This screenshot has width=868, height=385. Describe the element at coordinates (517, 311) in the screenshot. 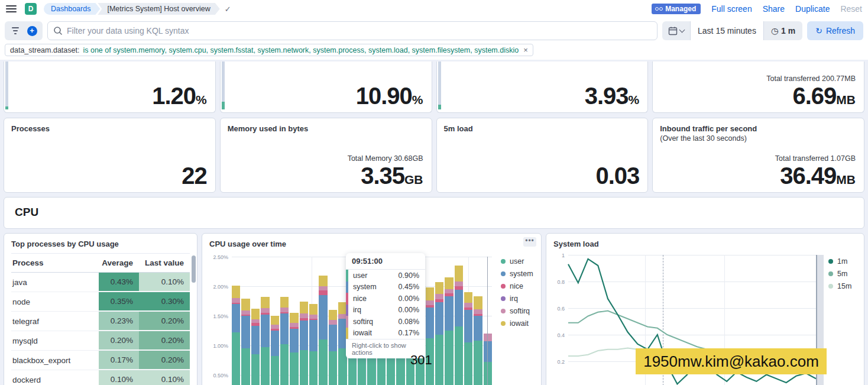

I see `legend-item: softirq` at that location.